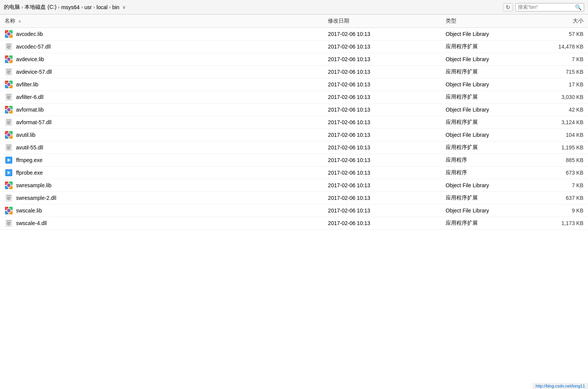 The height and width of the screenshot is (389, 588). Describe the element at coordinates (161, 60) in the screenshot. I see `file-name-cell: avdevice.lib` at that location.